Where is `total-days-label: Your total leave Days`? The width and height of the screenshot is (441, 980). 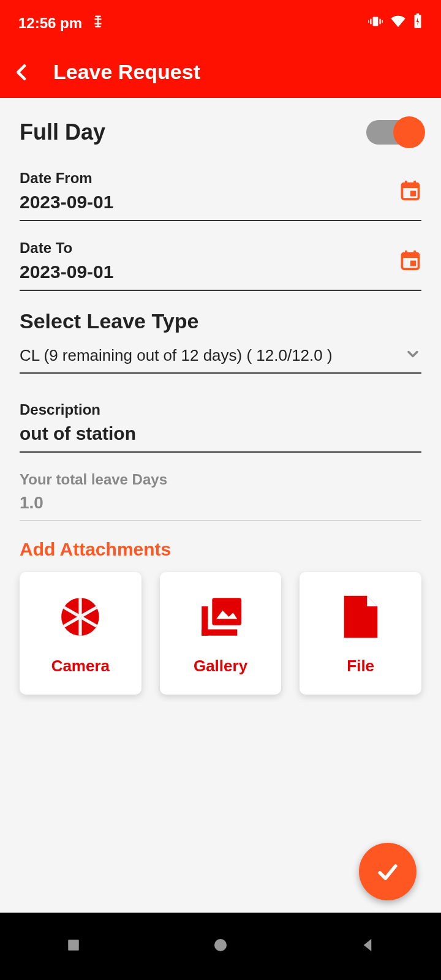
total-days-label: Your total leave Days is located at coordinates (221, 480).